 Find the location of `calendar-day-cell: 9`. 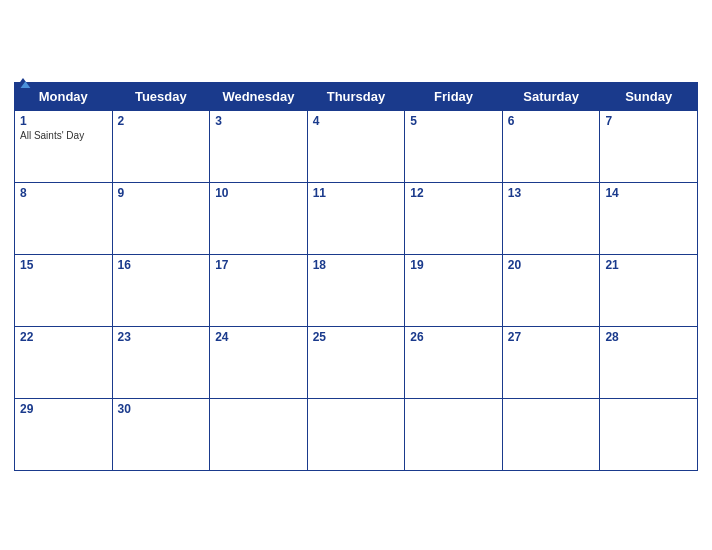

calendar-day-cell: 9 is located at coordinates (161, 218).